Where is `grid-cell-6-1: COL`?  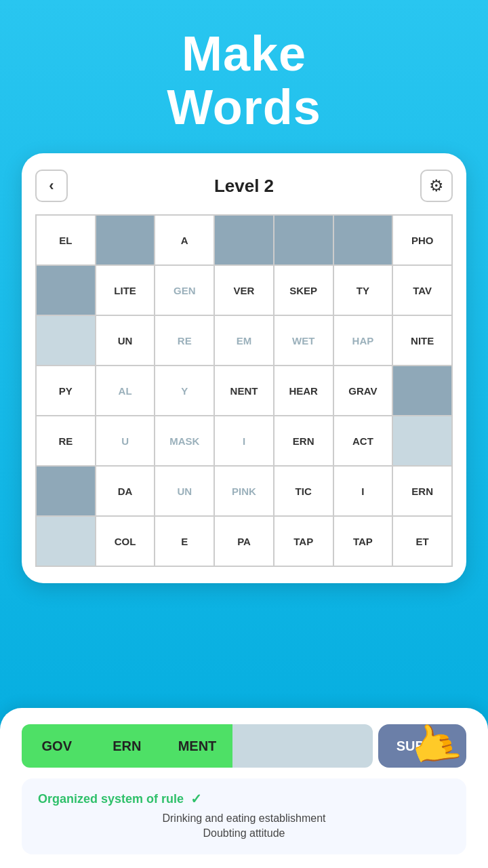
grid-cell-6-1: COL is located at coordinates (125, 541).